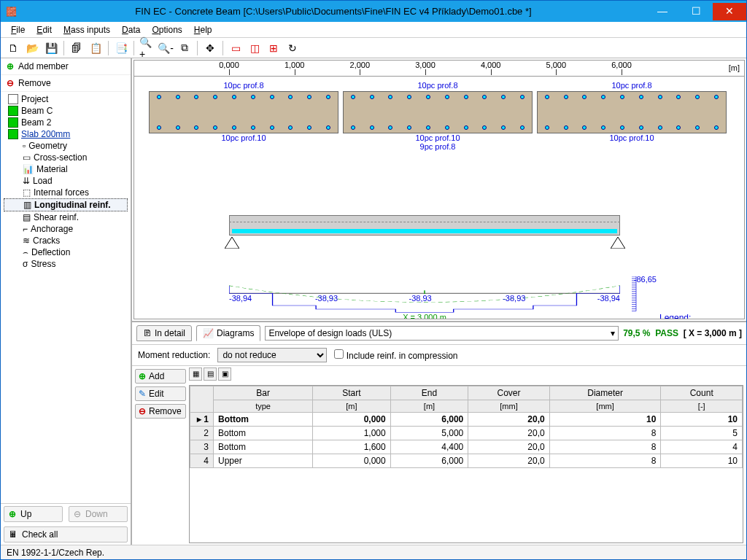  What do you see at coordinates (696, 12) in the screenshot?
I see `maximize-button: ☐` at bounding box center [696, 12].